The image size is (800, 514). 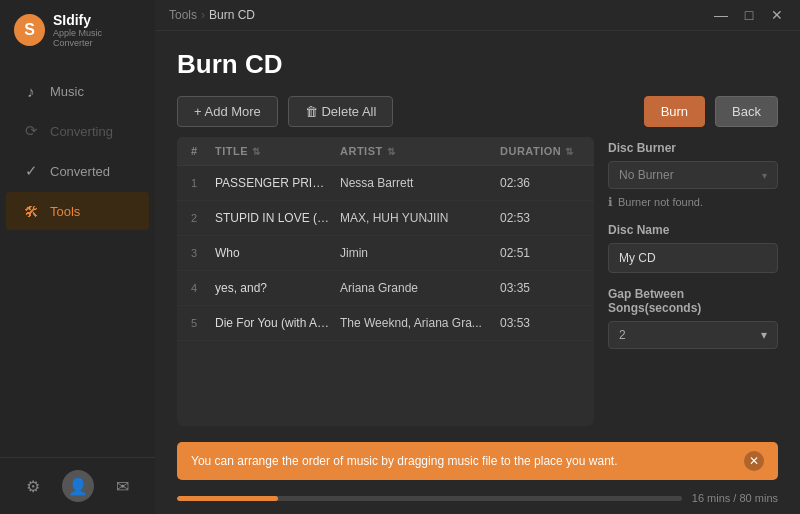 I want to click on close-button: ✕, so click(x=777, y=15).